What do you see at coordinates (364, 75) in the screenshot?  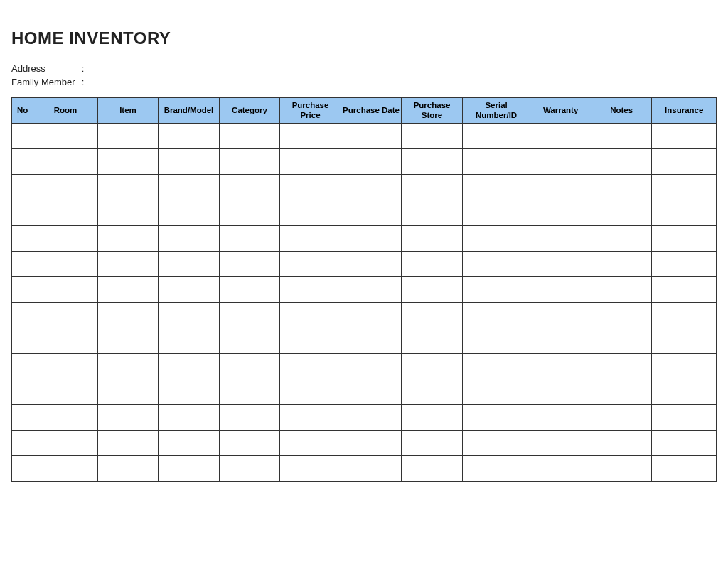 I see `meta-block: Address : Family Member :` at bounding box center [364, 75].